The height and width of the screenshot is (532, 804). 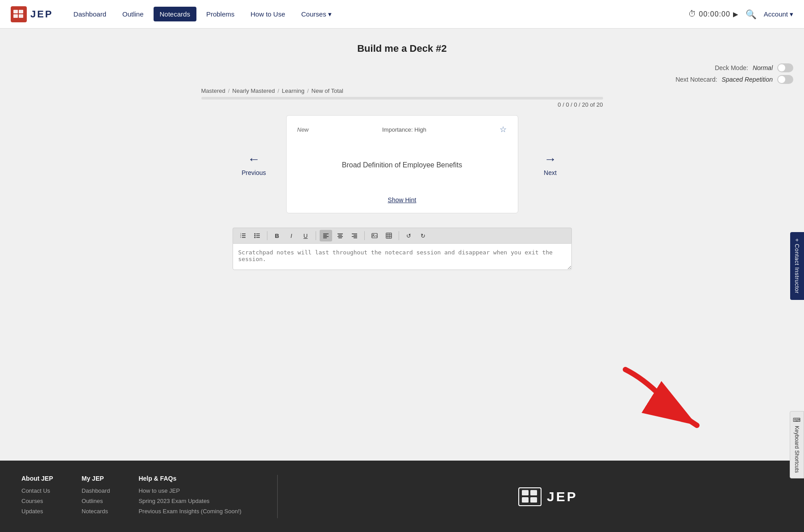 What do you see at coordinates (293, 91) in the screenshot?
I see `learning-label: Learning` at bounding box center [293, 91].